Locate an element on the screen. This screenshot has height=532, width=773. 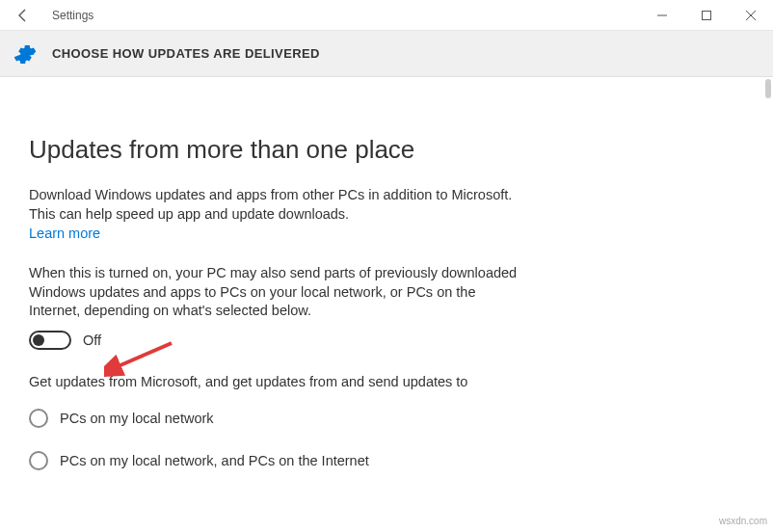
options-heading: Get updates from Microsoft, and get upda… is located at coordinates (275, 383).